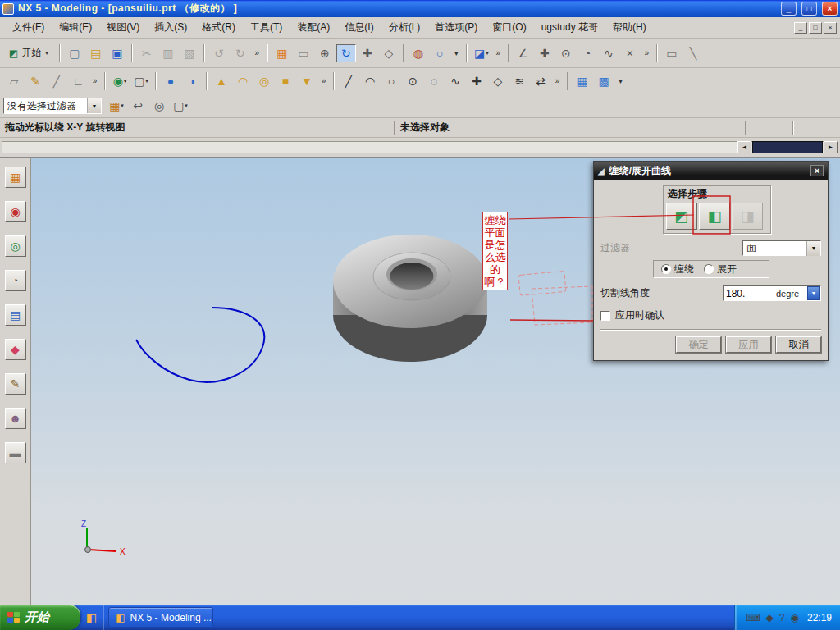  I want to click on scroll-right-icon: ►, so click(830, 148).